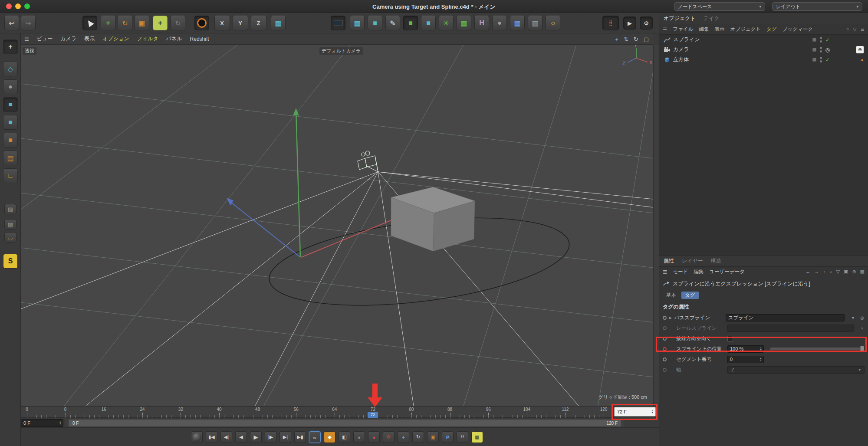  Describe the element at coordinates (665, 272) in the screenshot. I see `am-menu-icon: ☰` at that location.